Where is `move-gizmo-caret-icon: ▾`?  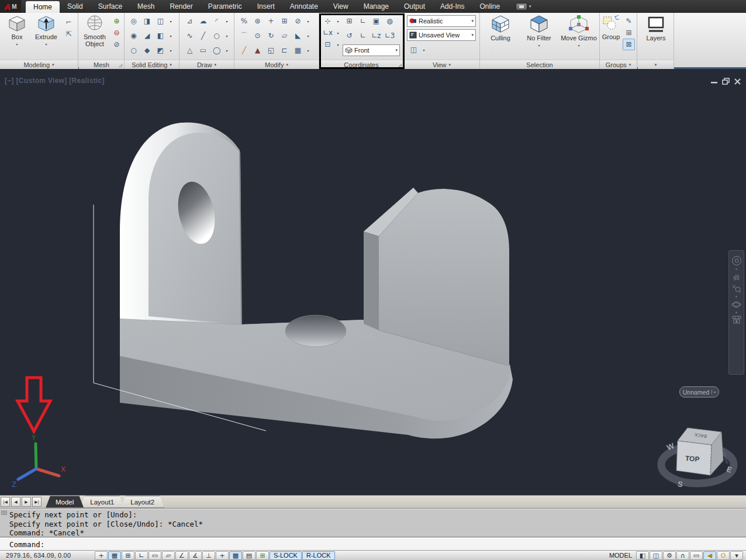
move-gizmo-caret-icon: ▾ is located at coordinates (579, 46).